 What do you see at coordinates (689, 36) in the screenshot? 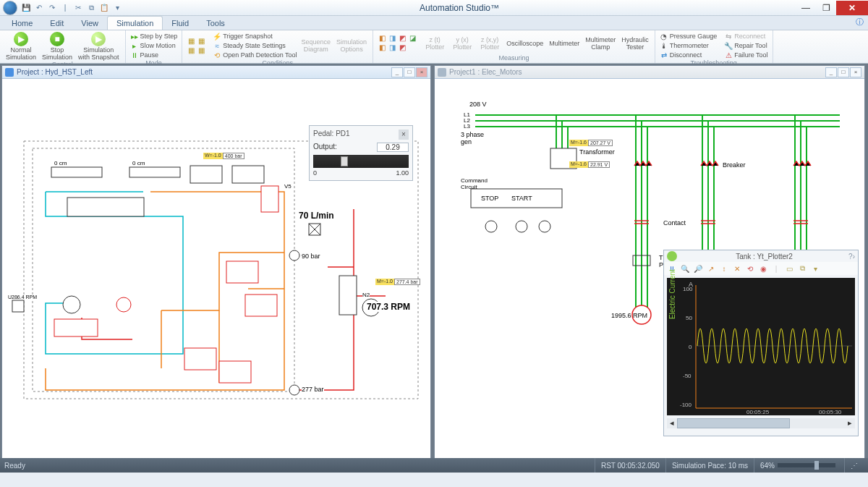
I see `pressure-gauge-button: ◔Pressure Gauge` at bounding box center [689, 36].